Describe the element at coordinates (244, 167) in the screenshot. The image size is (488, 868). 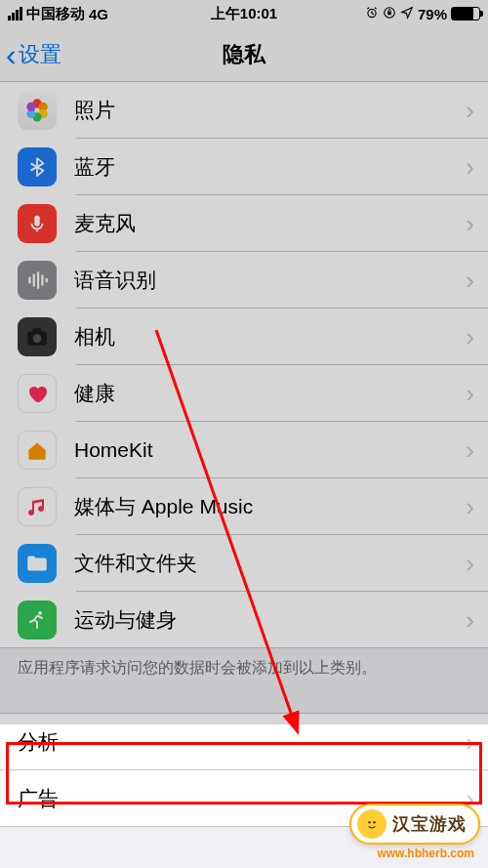
I see `row-bluetooth: 蓝牙 ›` at that location.